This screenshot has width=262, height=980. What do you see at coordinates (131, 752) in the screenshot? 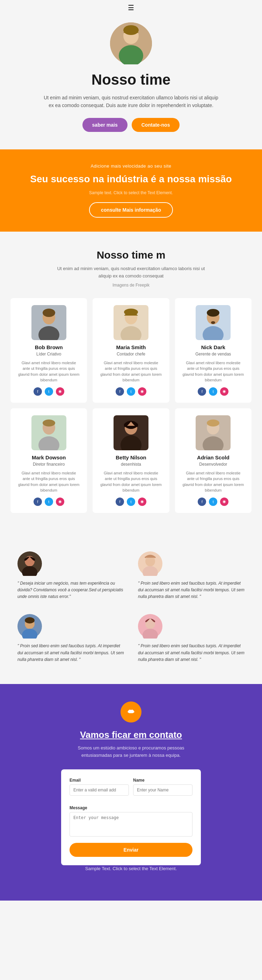
I see `contact-description: Somos um estúdio ambicioso e procuramos …` at bounding box center [131, 752].